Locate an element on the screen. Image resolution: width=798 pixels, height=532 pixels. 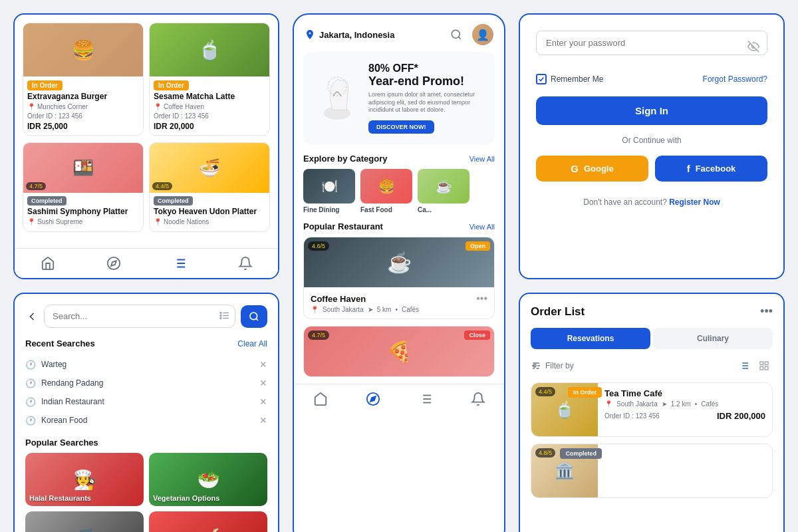
remove-indian: ✕ is located at coordinates (263, 402).